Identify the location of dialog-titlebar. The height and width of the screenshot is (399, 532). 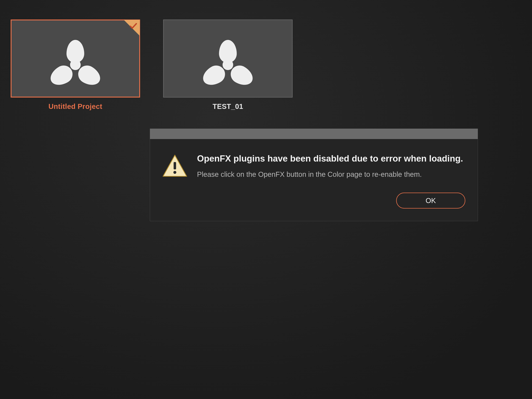
(314, 134).